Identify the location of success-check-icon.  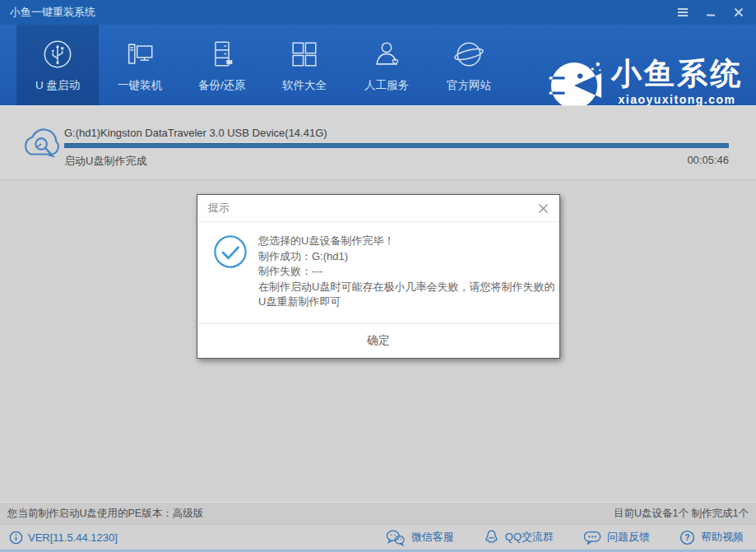
(230, 252).